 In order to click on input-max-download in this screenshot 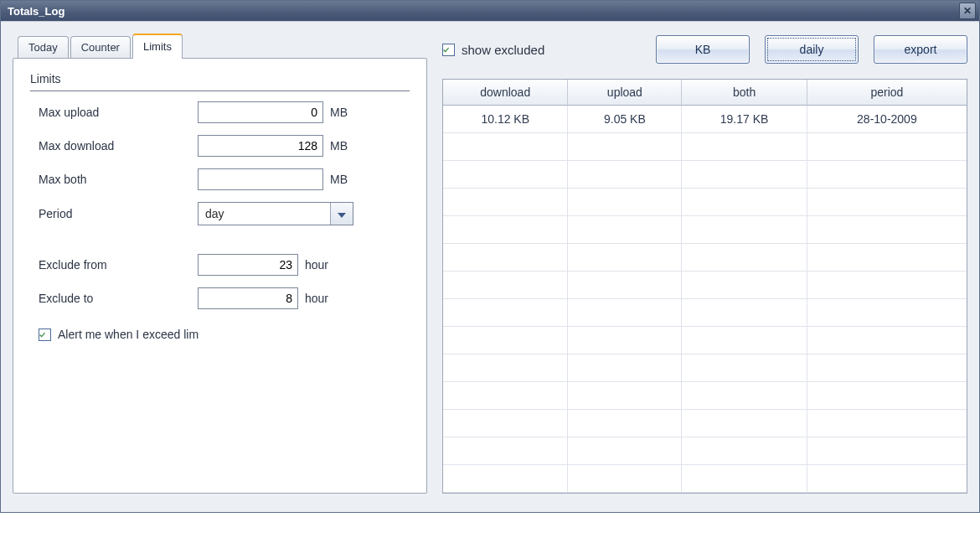, I will do `click(260, 146)`.